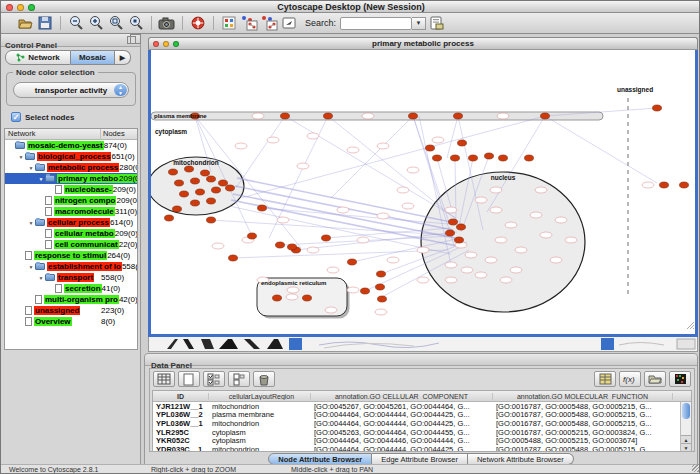 This screenshot has height=474, width=700. I want to click on zoom-selected-icon, so click(136, 23).